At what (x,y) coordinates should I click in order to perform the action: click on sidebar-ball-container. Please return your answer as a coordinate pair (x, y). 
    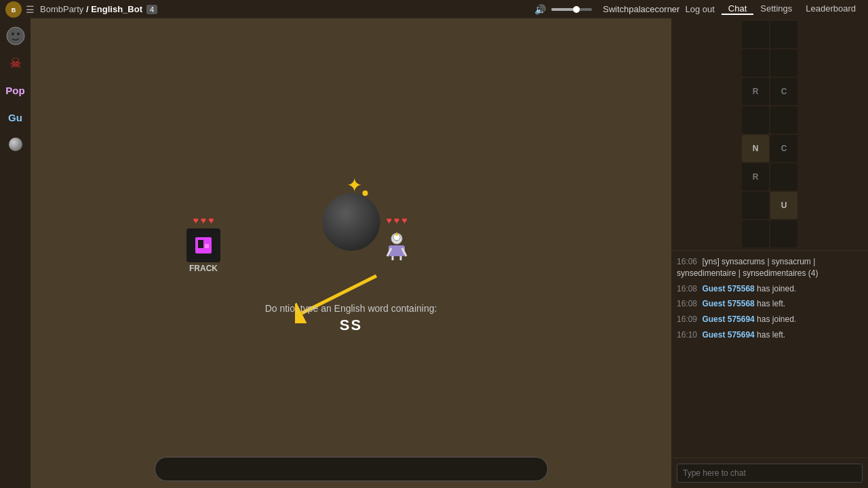
    Looking at the image, I should click on (16, 144).